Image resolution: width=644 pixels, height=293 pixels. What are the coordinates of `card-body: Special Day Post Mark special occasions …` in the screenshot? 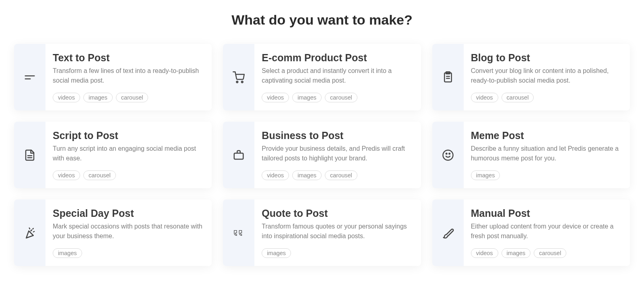 It's located at (129, 233).